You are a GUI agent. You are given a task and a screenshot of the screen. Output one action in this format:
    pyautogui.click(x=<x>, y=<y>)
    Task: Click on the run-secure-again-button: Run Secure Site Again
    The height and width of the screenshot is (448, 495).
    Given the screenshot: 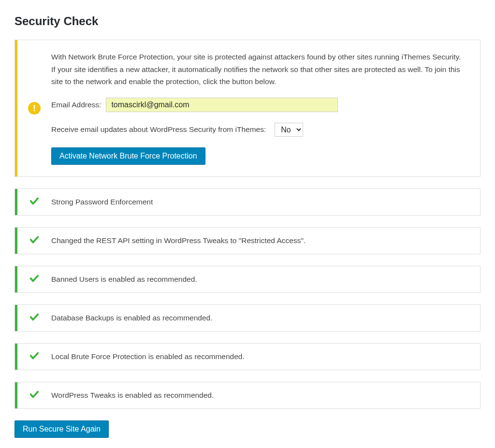 What is the action you would take?
    pyautogui.click(x=62, y=429)
    